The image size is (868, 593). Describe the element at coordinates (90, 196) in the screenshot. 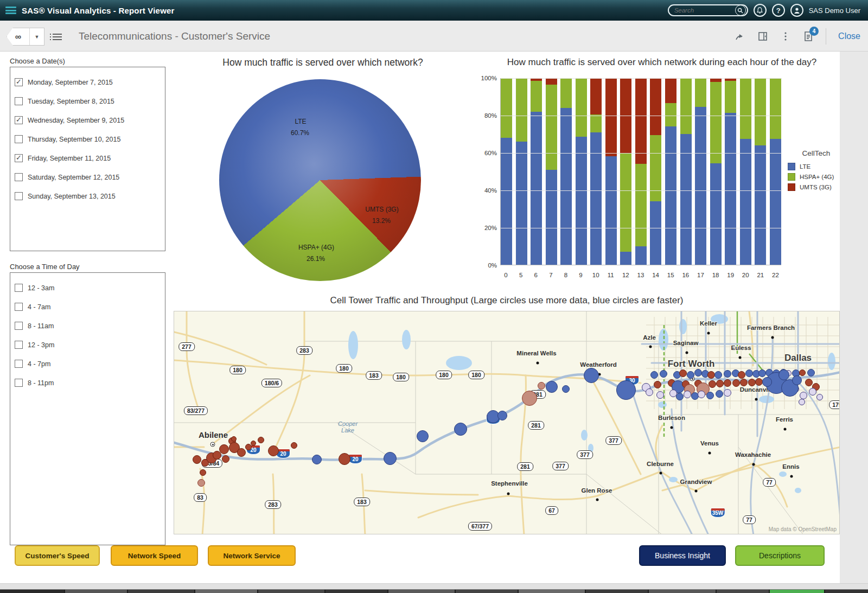

I see `date-option-row: Sunday, September 13, 2015` at that location.